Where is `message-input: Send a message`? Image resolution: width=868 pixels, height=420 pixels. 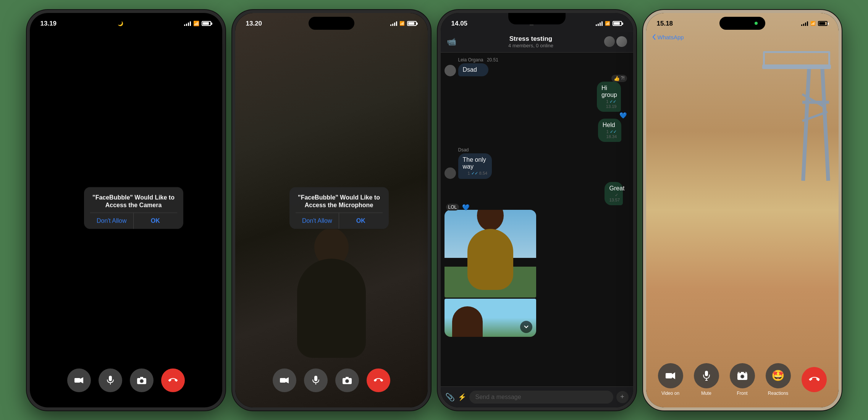
message-input: Send a message is located at coordinates (541, 397).